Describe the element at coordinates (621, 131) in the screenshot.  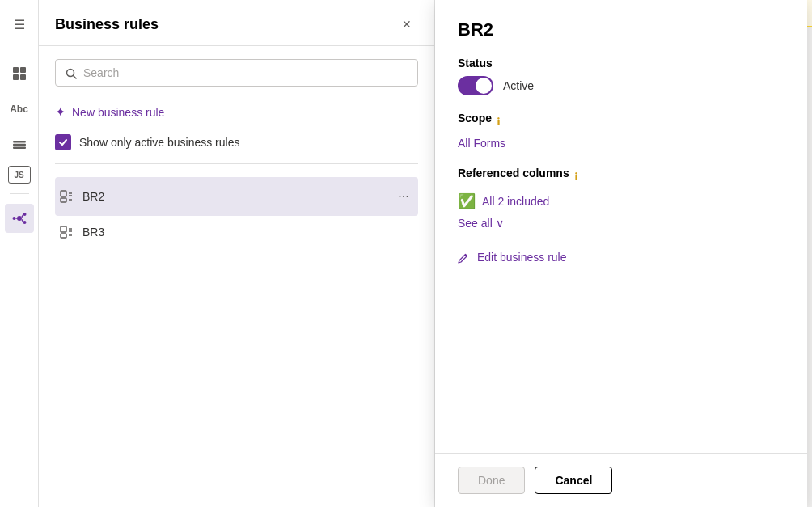
I see `scope-section: Scope ℹ All Forms` at that location.